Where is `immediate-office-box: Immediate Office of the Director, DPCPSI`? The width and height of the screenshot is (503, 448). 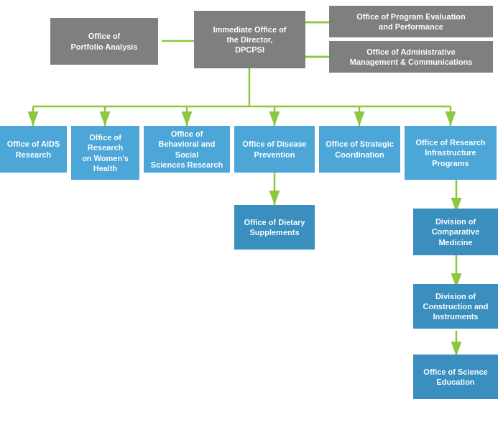 immediate-office-box: Immediate Office of the Director, DPCPSI is located at coordinates (250, 40).